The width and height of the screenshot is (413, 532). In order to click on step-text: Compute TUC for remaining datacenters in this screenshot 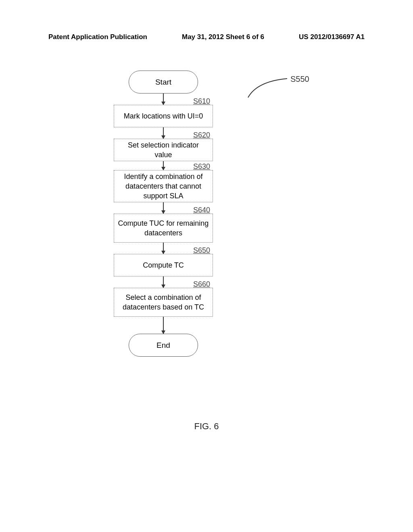, I will do `click(163, 228)`.